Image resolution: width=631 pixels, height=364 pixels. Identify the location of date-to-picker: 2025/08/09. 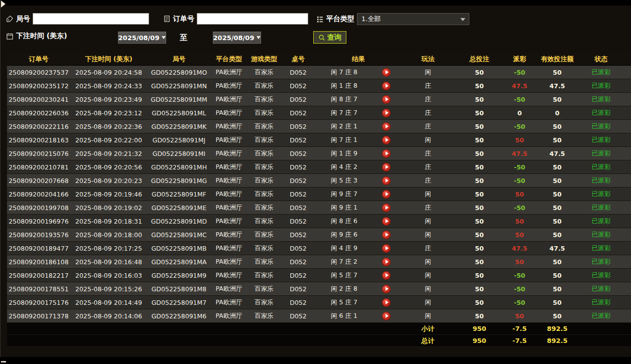
(237, 38).